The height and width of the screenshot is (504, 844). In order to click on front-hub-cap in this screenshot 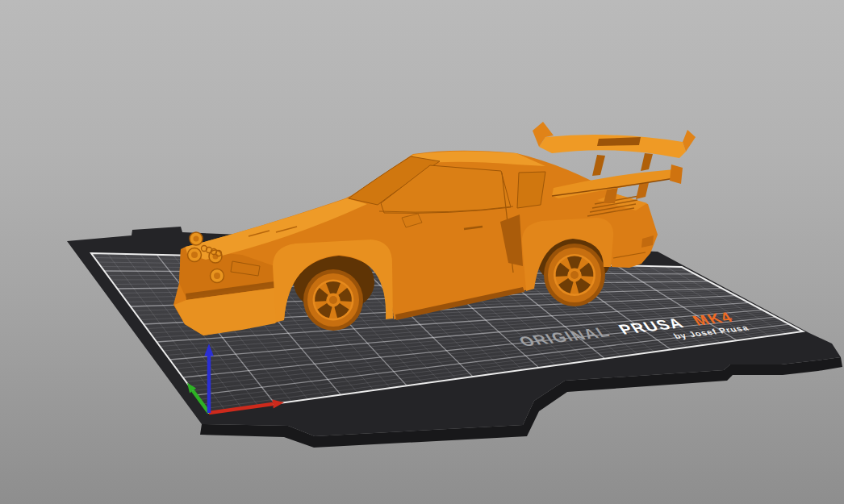, I will do `click(333, 300)`.